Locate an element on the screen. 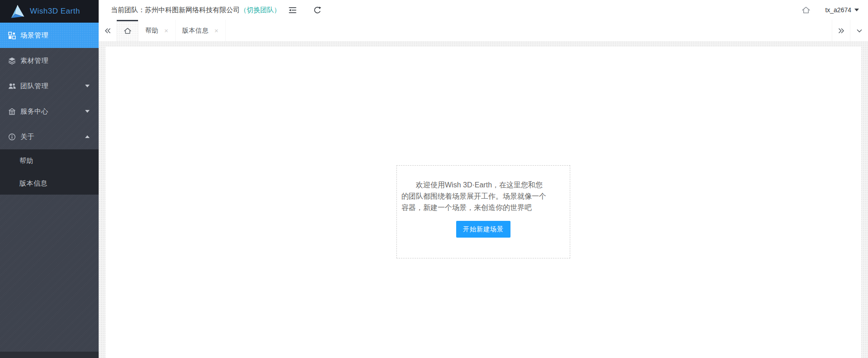  team-name: 苏州中科图新网络科技有限公司 is located at coordinates (192, 10).